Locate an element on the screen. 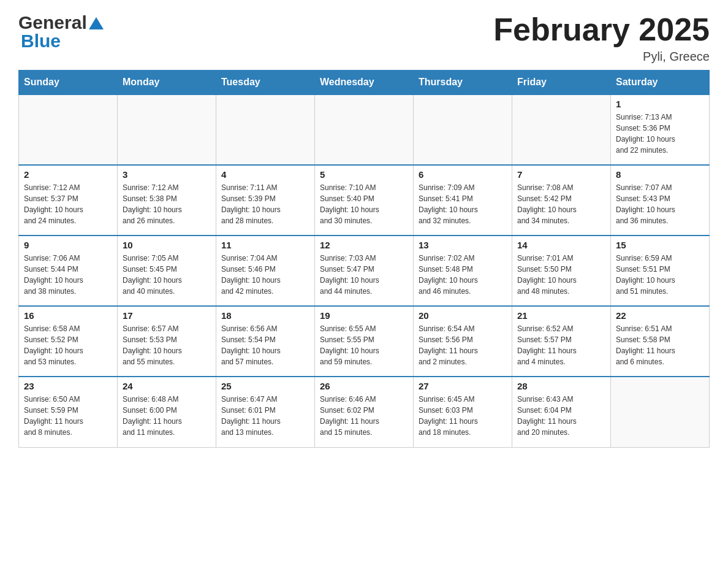 The width and height of the screenshot is (728, 563). calendar-cell: 20Sunrise: 6:54 AM Sunset: 5:56 PM Dayli… is located at coordinates (463, 341).